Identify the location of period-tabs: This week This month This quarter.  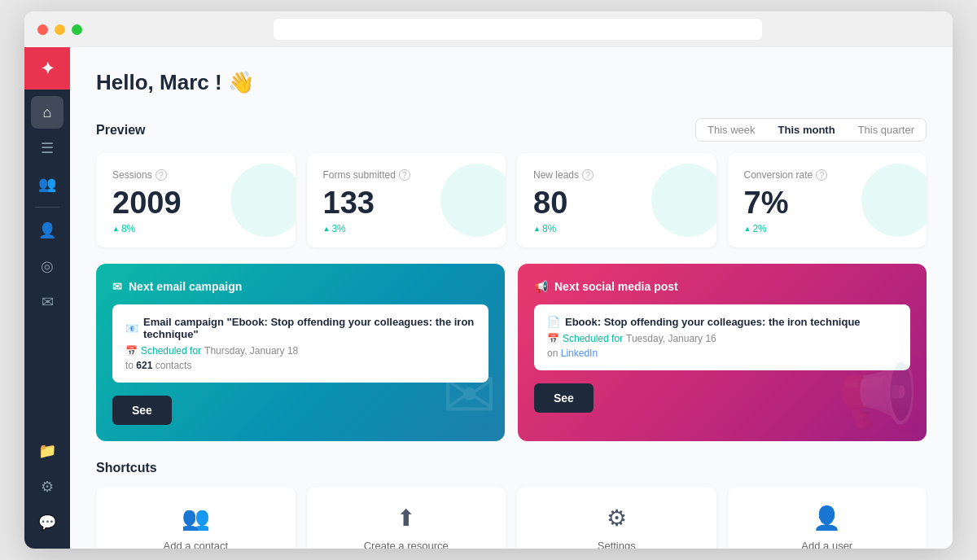
(811, 130).